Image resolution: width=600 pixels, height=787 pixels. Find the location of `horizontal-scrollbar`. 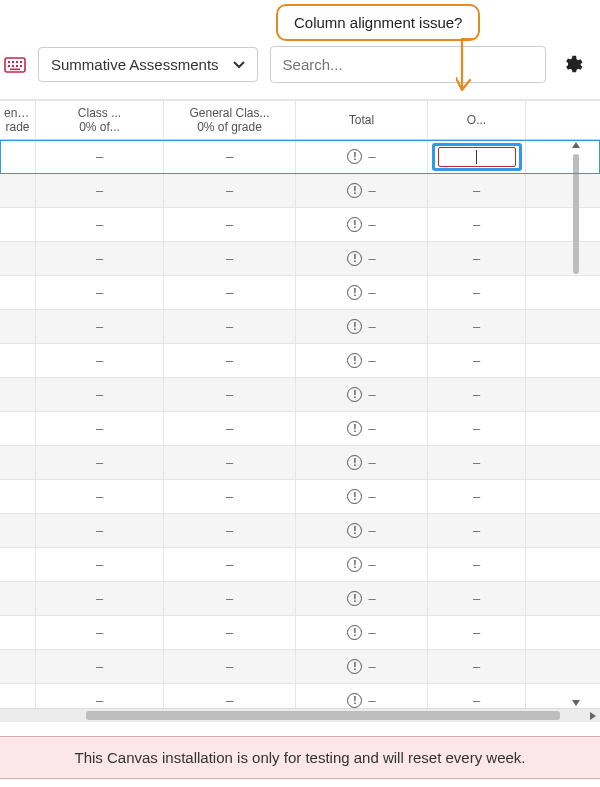

horizontal-scrollbar is located at coordinates (300, 715).